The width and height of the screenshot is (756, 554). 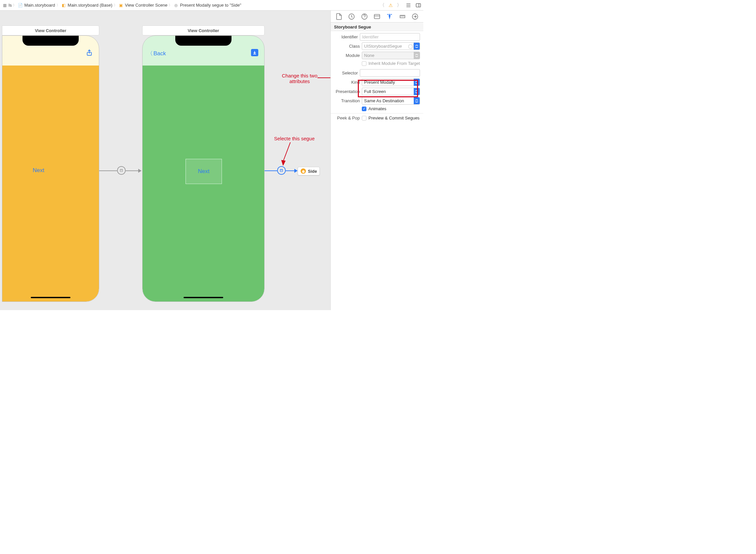 I want to click on crumb-storyboard-base: ◧ Main.storyboard (Base), so click(x=87, y=5).